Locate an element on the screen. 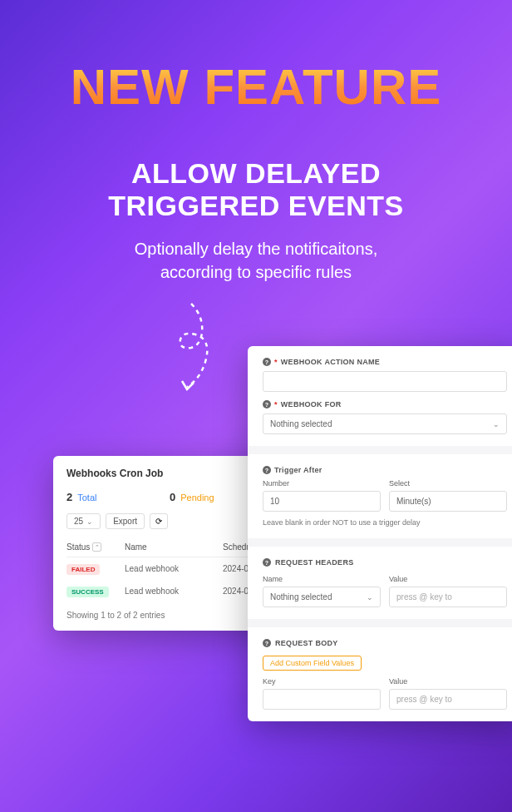 This screenshot has height=812, width=512. page-size-select: 25 ⌄ is located at coordinates (83, 521).